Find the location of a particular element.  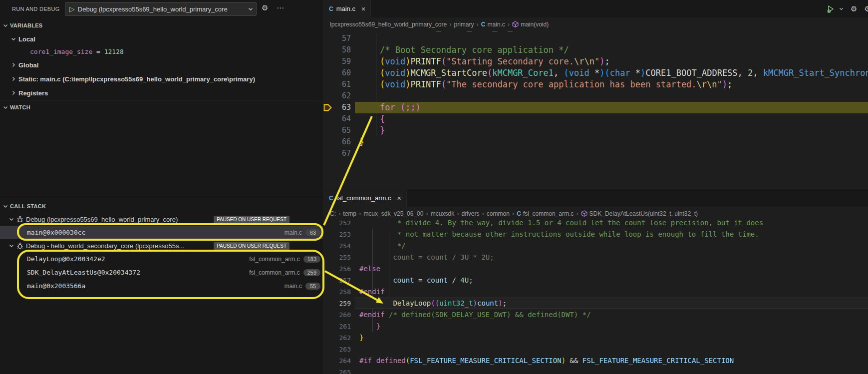

variables-scope-global: Global is located at coordinates (162, 65).